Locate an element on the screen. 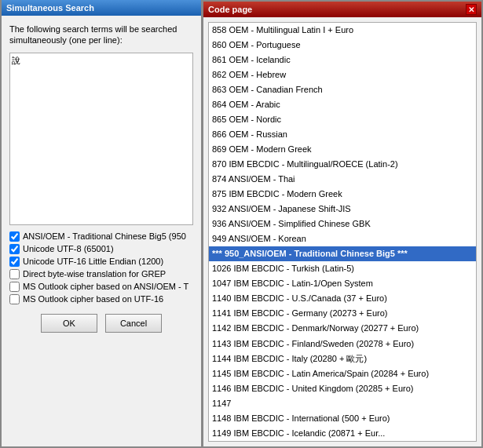 This screenshot has width=483, height=448. checkbox-label-cb5: MS Outlook cipher based on ANSI/OEM - T is located at coordinates (105, 286).